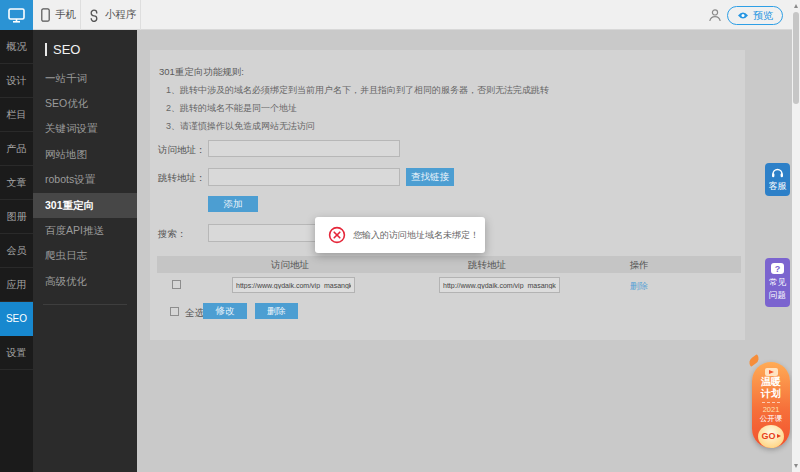  Describe the element at coordinates (17, 251) in the screenshot. I see `sidebar-item-label: 会员` at that location.